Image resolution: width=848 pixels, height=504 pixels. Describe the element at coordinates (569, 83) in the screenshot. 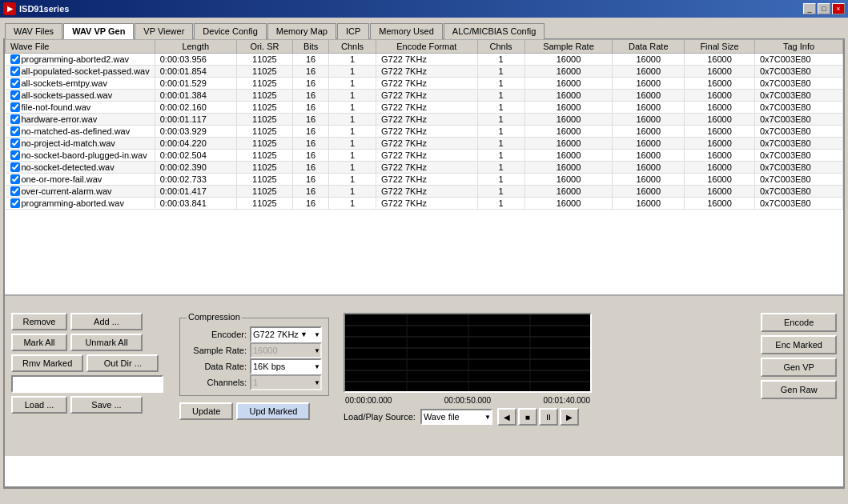

I see `row-sample-rate: 16000` at that location.